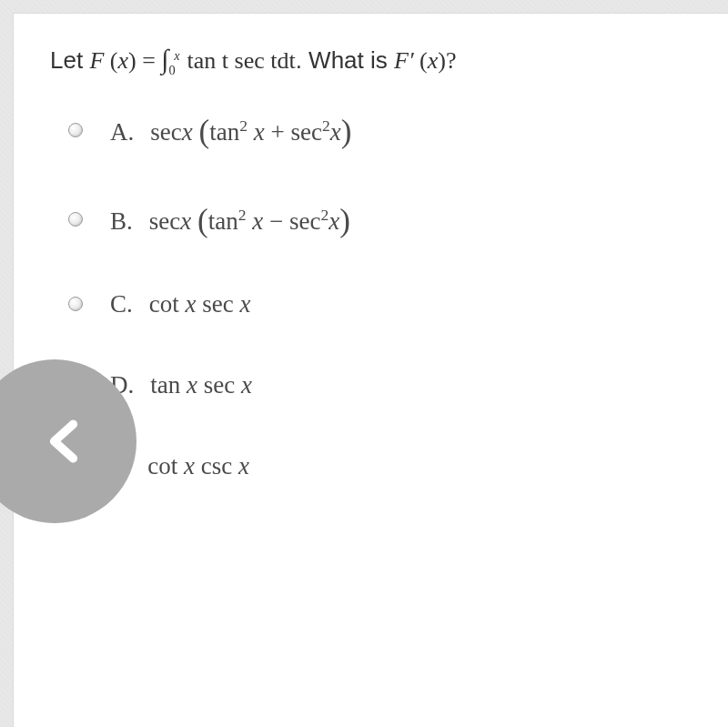  What do you see at coordinates (433, 60) in the screenshot?
I see `fprime-var: x` at bounding box center [433, 60].